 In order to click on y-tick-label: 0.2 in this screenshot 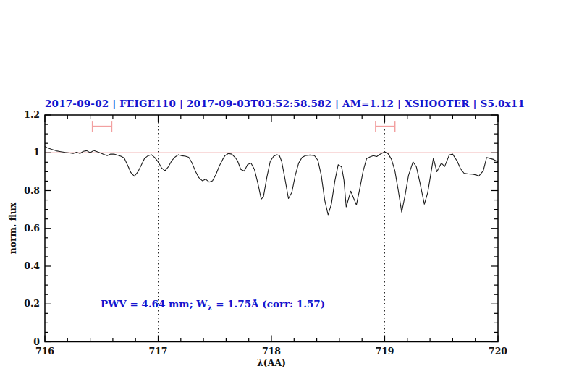, I will do `click(32, 304)`.